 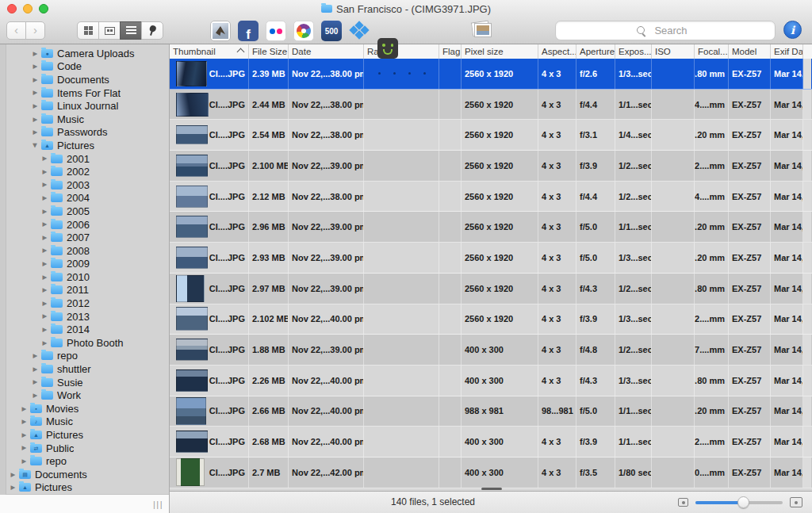 I want to click on column-header-exif-date: Exif Date, so click(x=787, y=52).